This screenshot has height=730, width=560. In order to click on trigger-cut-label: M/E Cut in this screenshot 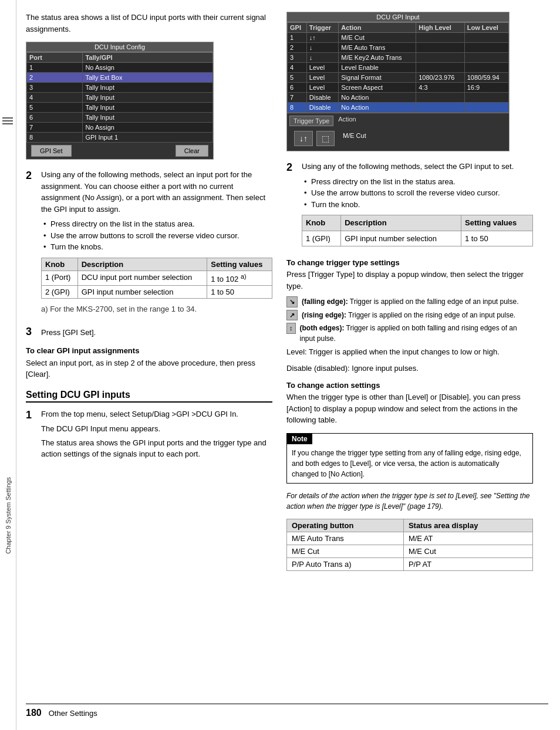, I will do `click(355, 139)`.